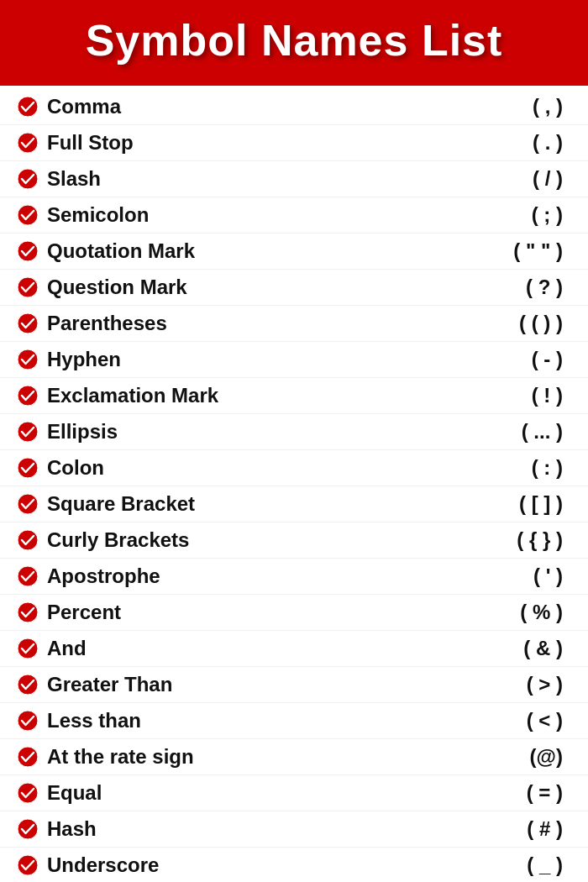  Describe the element at coordinates (294, 324) in the screenshot. I see `list-item: Parentheses ( ( ) )` at that location.